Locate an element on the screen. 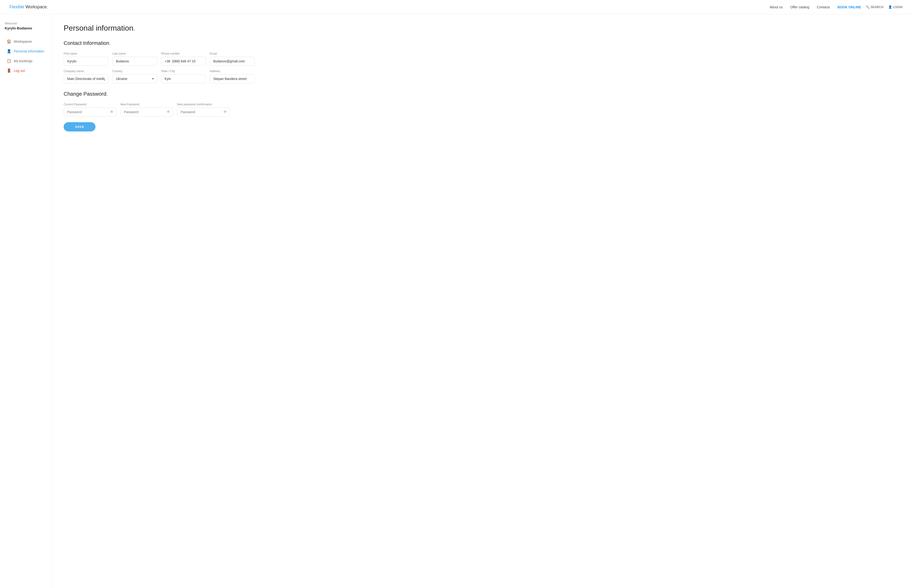 The width and height of the screenshot is (912, 588). email-label: Email is located at coordinates (232, 53).